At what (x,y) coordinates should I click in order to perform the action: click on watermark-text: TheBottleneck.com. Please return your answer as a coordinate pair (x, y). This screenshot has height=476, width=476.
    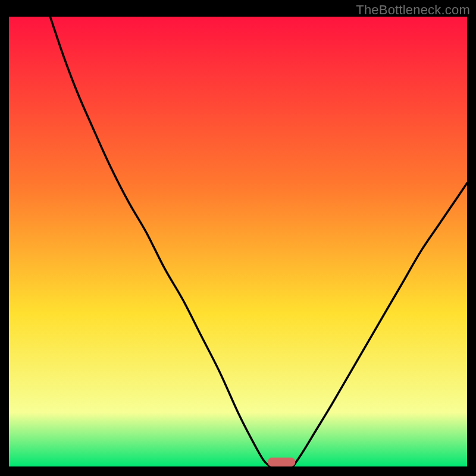
    Looking at the image, I should click on (413, 10).